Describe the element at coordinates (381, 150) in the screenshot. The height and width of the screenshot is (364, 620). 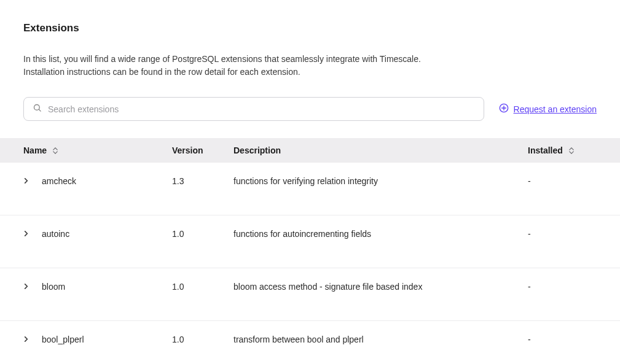
I see `column-header-description: Description` at that location.